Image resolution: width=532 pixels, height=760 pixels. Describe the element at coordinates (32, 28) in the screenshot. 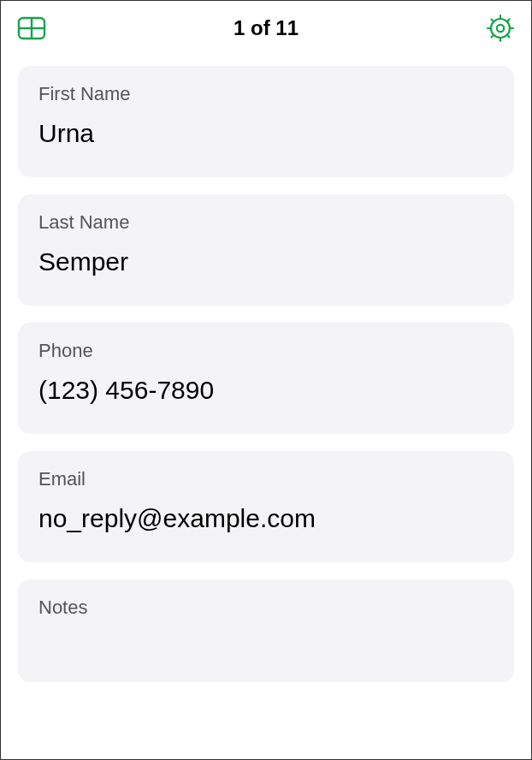

I see `grid-icon` at that location.